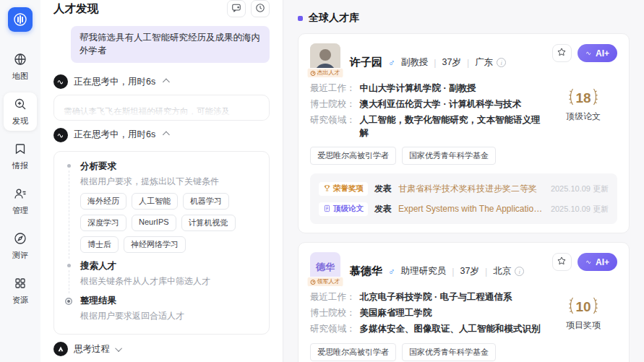  What do you see at coordinates (418, 89) in the screenshot?
I see `recent-work-value: 中山大学计算机学院 · 副教授` at bounding box center [418, 89].